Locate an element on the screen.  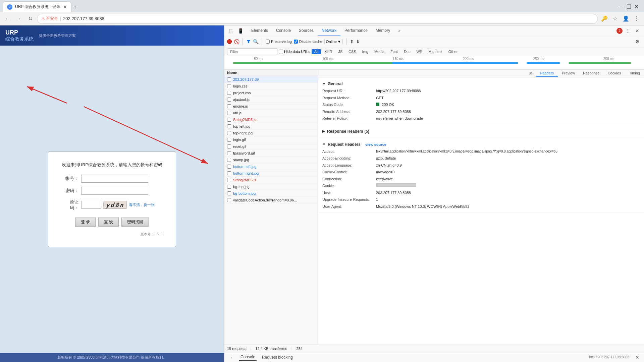
bottom-tab-request-blocking: Request blocking is located at coordinates (277, 357).